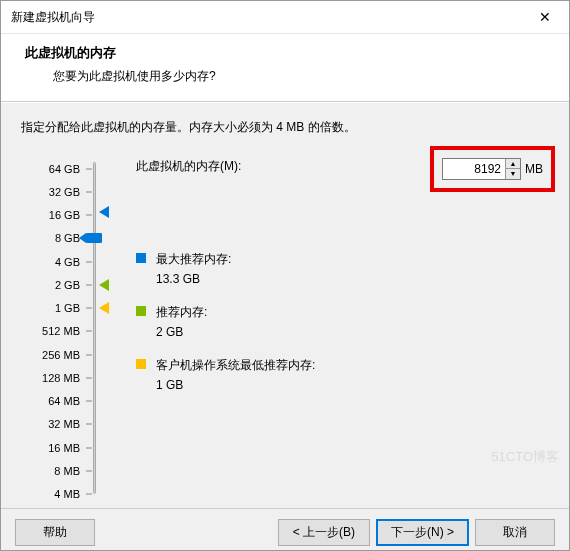 The height and width of the screenshot is (551, 570). What do you see at coordinates (67, 494) in the screenshot?
I see `tick-label: 4 MB` at bounding box center [67, 494].